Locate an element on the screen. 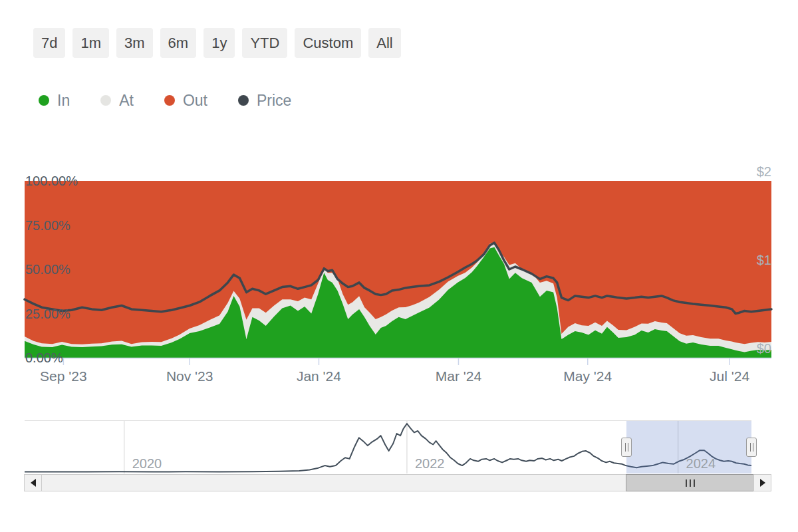 The height and width of the screenshot is (532, 798). x-axis-label: Jan '24 is located at coordinates (319, 376).